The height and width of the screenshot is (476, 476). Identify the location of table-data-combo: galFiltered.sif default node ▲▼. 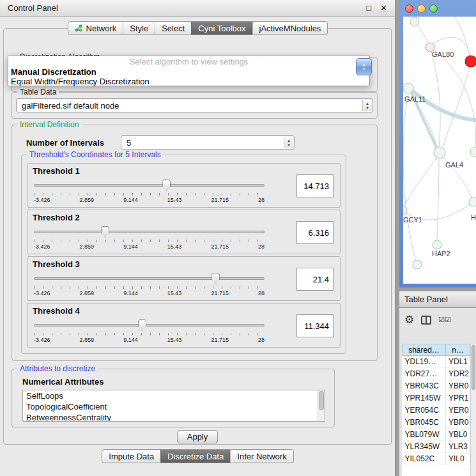
(194, 105).